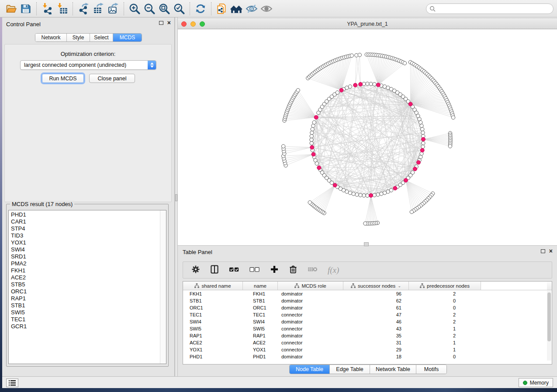  Describe the element at coordinates (86, 222) in the screenshot. I see `mcds-result-item: CAR1` at that location.